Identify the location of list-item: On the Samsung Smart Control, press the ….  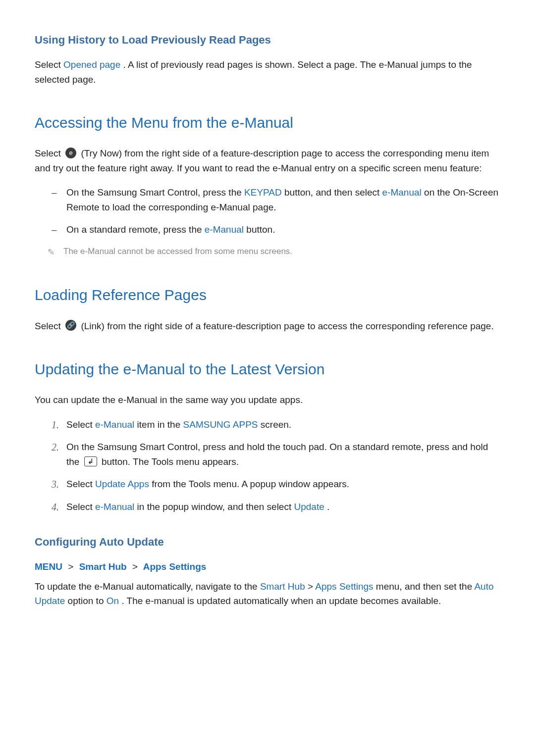
(276, 200).